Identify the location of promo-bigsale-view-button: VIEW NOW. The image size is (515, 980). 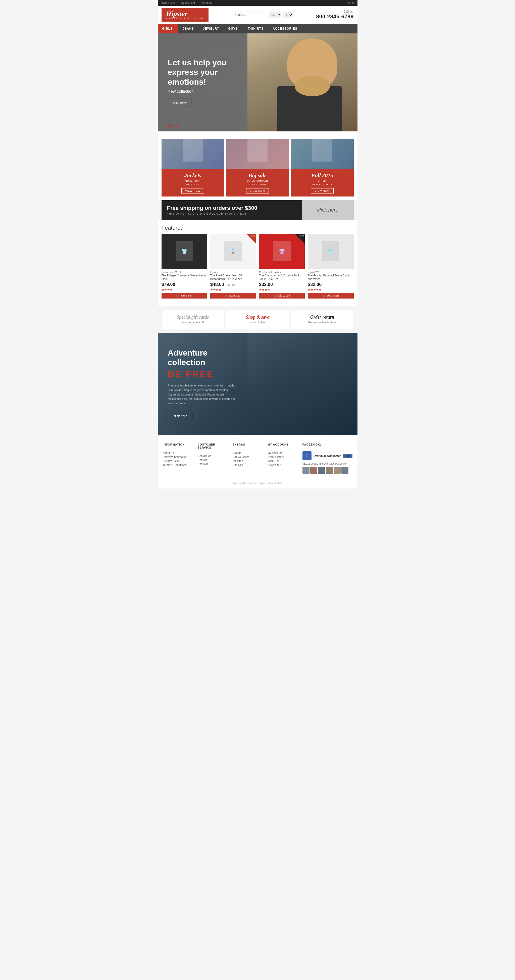
(258, 191).